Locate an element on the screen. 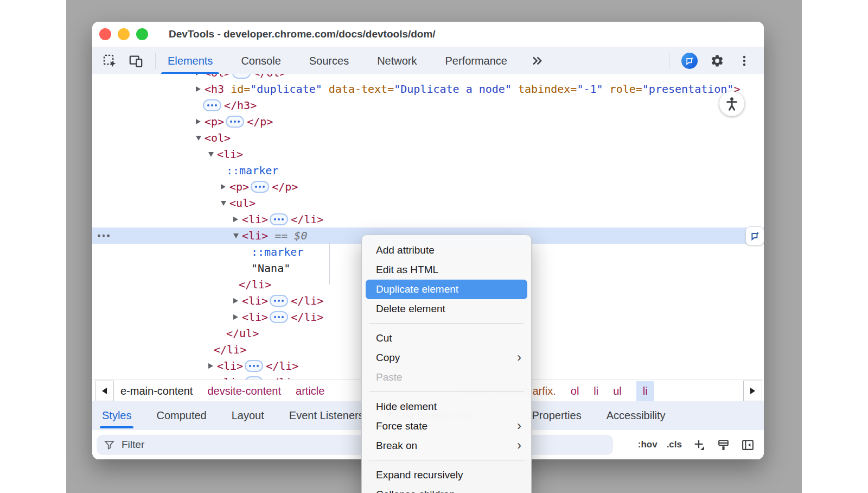  tab-performance: Performance is located at coordinates (476, 61).